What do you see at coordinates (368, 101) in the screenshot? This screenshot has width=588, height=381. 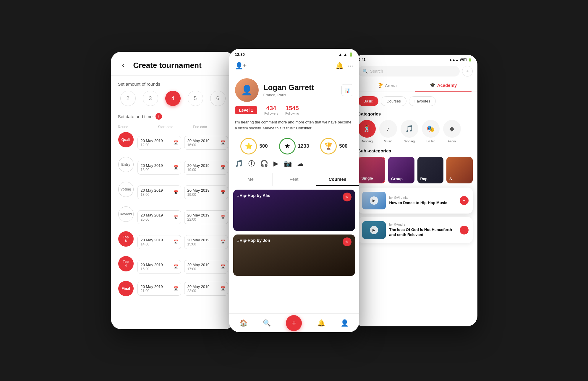 I see `filter-basic: Basic` at bounding box center [368, 101].